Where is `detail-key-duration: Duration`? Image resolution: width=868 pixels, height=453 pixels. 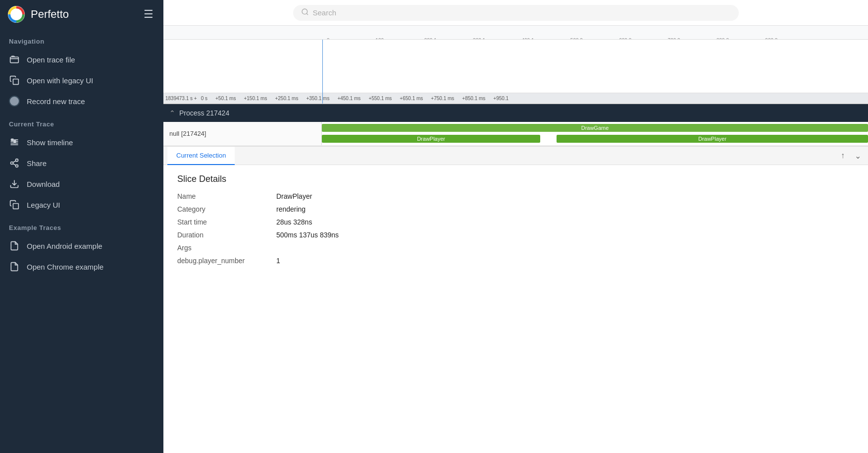
detail-key-duration: Duration is located at coordinates (227, 235).